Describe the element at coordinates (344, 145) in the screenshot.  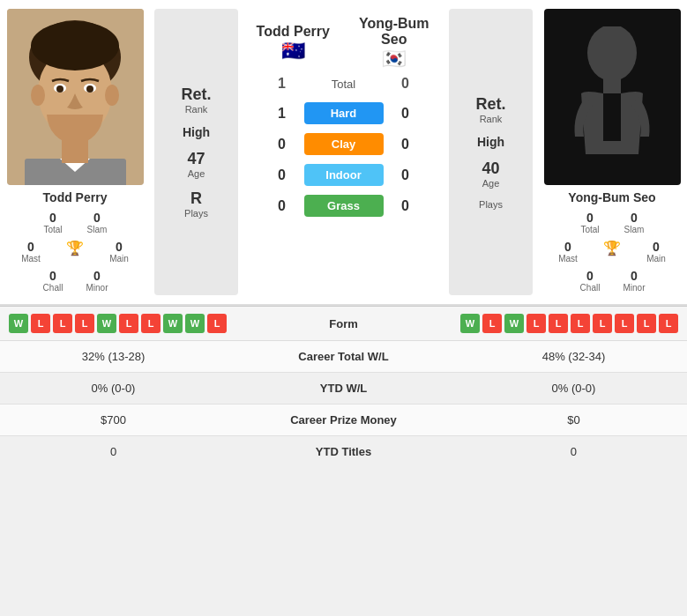
I see `clay-score-row: 0 Clay 0` at that location.